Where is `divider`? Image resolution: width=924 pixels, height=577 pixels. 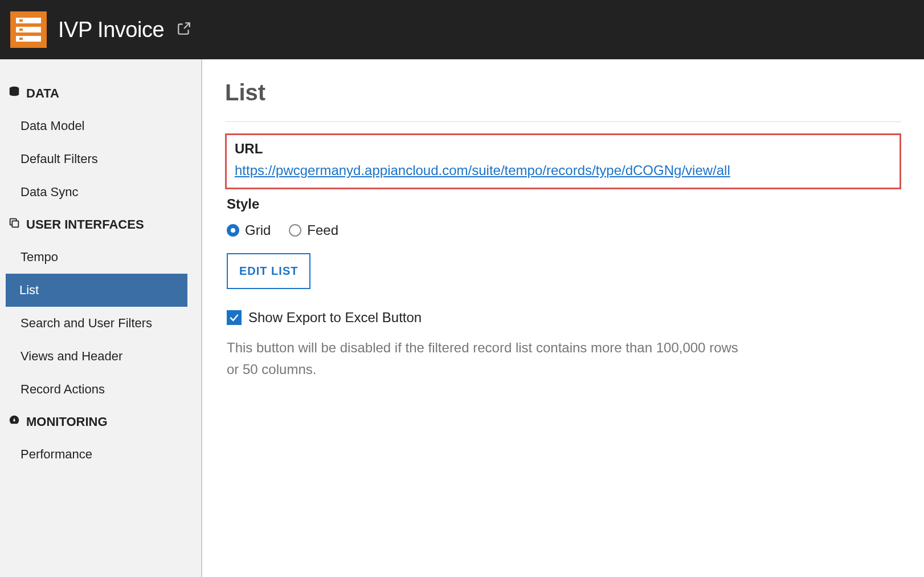
divider is located at coordinates (563, 122).